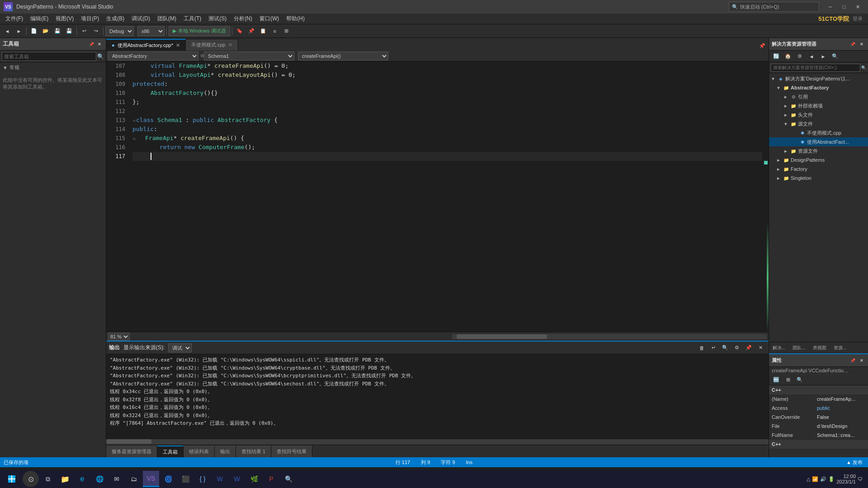  What do you see at coordinates (12, 479) in the screenshot?
I see `start-button` at bounding box center [12, 479].